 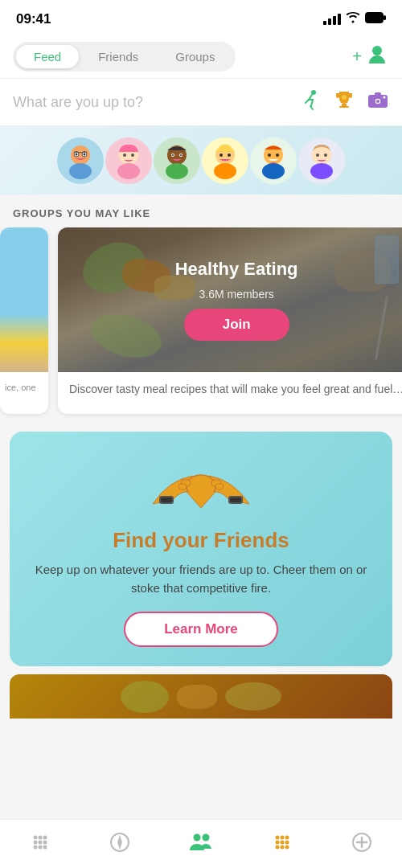 I want to click on add-icon, so click(x=362, y=842).